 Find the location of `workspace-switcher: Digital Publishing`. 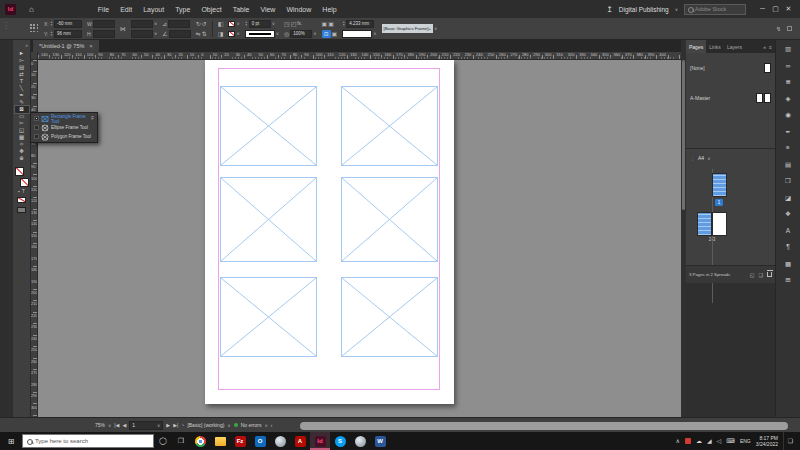

workspace-switcher: Digital Publishing is located at coordinates (644, 10).